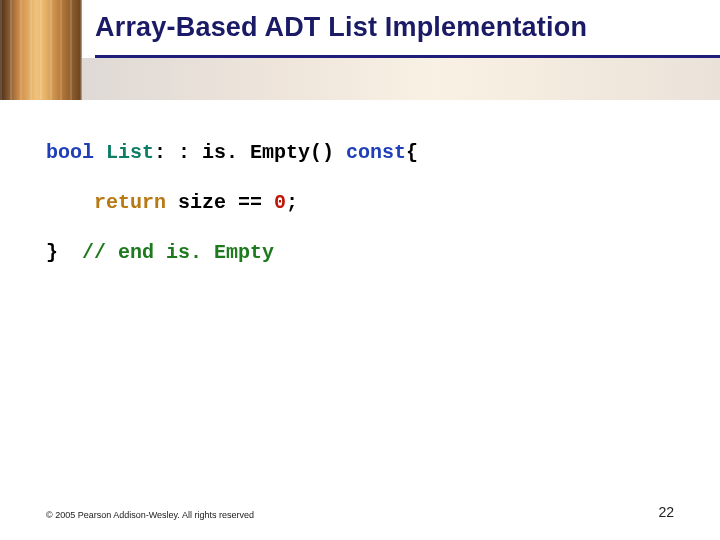 This screenshot has height=540, width=720. What do you see at coordinates (76, 152) in the screenshot?
I see `code-keyword-bool: bool` at bounding box center [76, 152].